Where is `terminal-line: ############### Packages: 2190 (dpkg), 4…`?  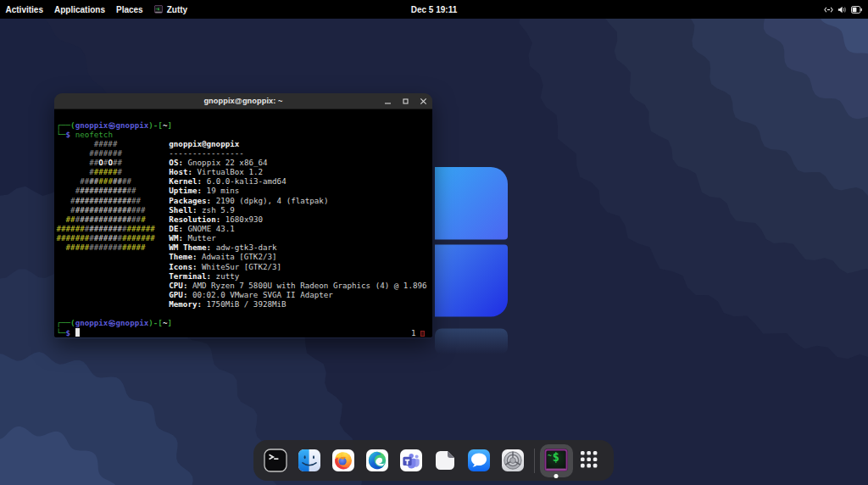
terminal-line: ############### Packages: 2190 (dpkg), 4… is located at coordinates (242, 200).